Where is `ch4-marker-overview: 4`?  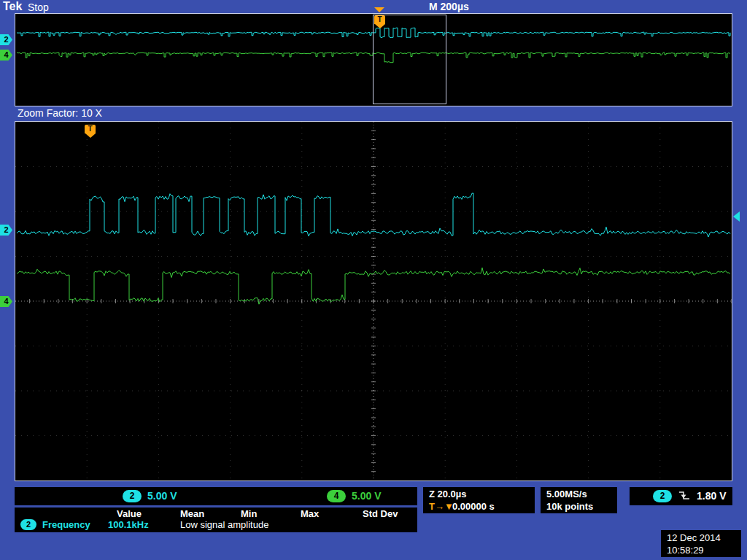
ch4-marker-overview: 4 is located at coordinates (6, 55).